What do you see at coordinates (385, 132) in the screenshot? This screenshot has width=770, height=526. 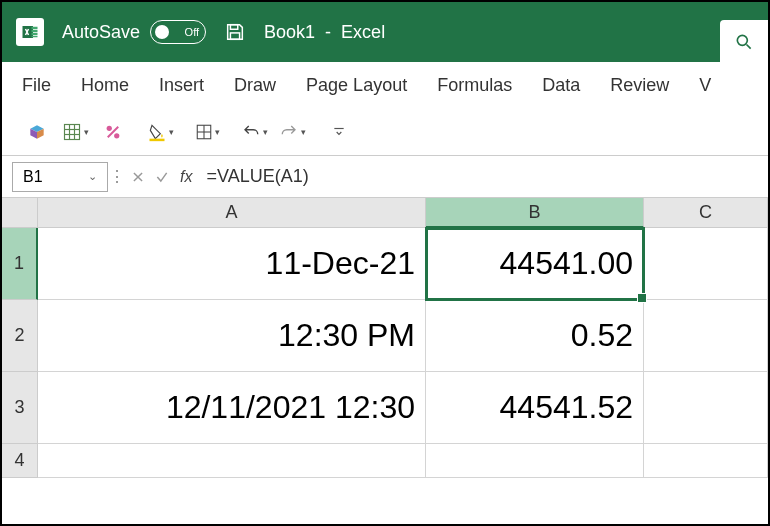 I see `quick-access-toolbar: ▾ ▾ ▾ ▾ ▾` at bounding box center [385, 132].